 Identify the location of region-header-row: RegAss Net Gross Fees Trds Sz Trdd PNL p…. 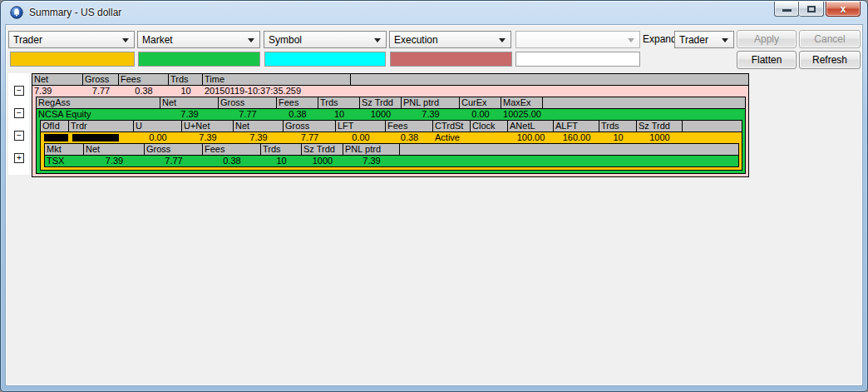
(391, 103).